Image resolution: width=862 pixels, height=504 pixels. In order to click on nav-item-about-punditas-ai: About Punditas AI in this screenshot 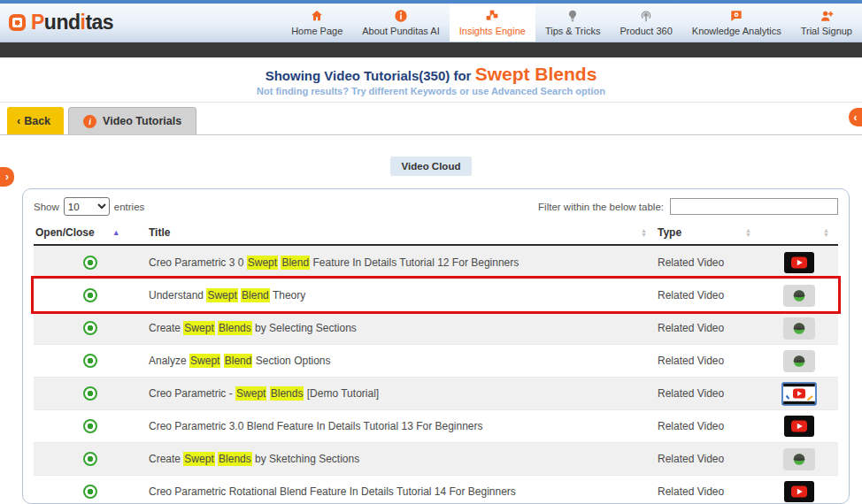, I will do `click(400, 23)`.